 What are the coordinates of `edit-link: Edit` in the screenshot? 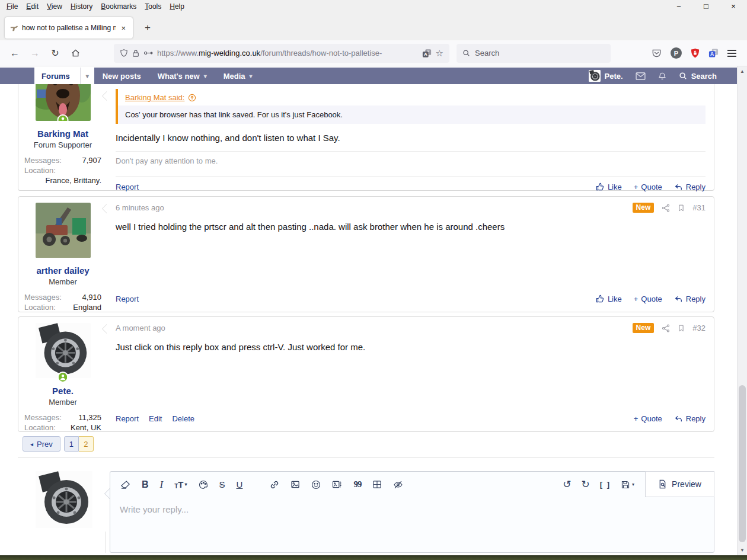 It's located at (155, 418).